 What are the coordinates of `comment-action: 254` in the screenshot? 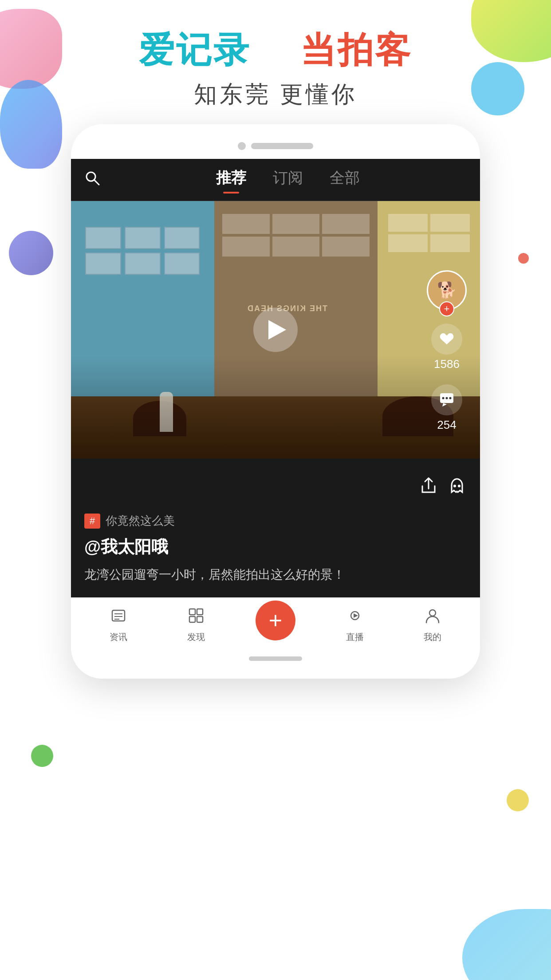 It's located at (447, 408).